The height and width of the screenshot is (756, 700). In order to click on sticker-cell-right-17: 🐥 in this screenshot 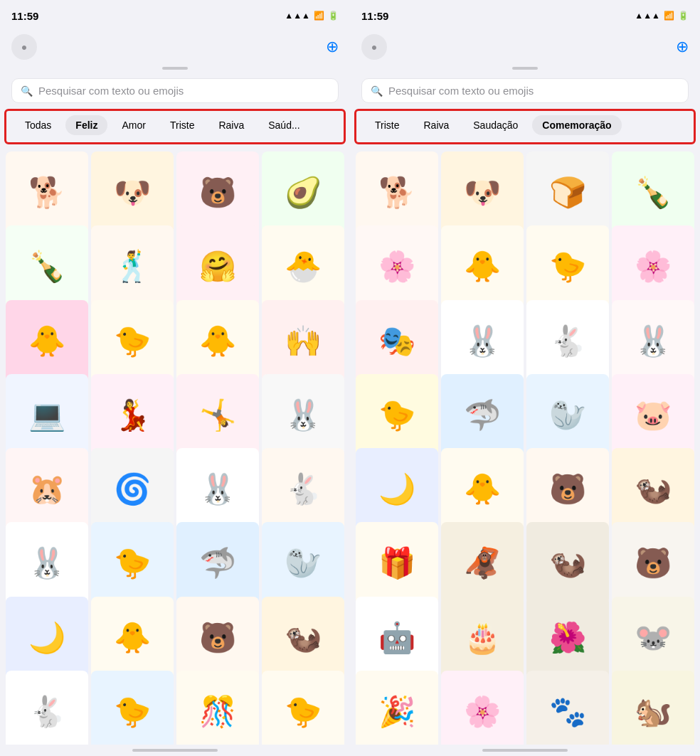, I will do `click(482, 489)`.